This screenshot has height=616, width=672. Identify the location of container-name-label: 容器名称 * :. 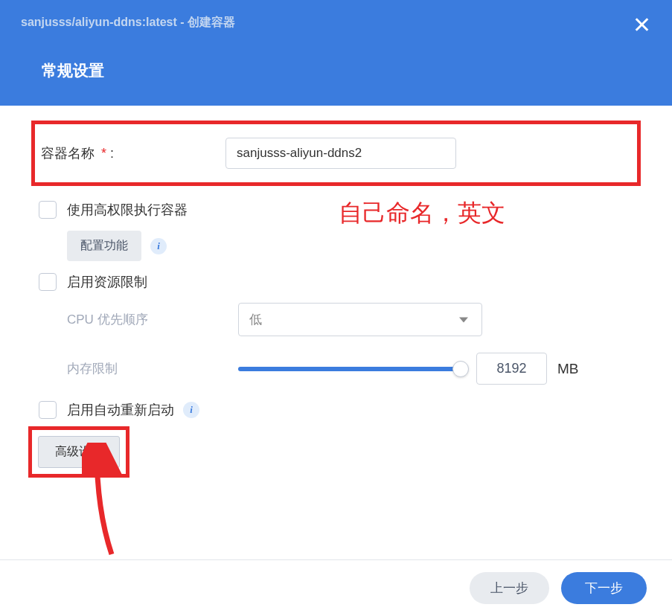
(77, 153).